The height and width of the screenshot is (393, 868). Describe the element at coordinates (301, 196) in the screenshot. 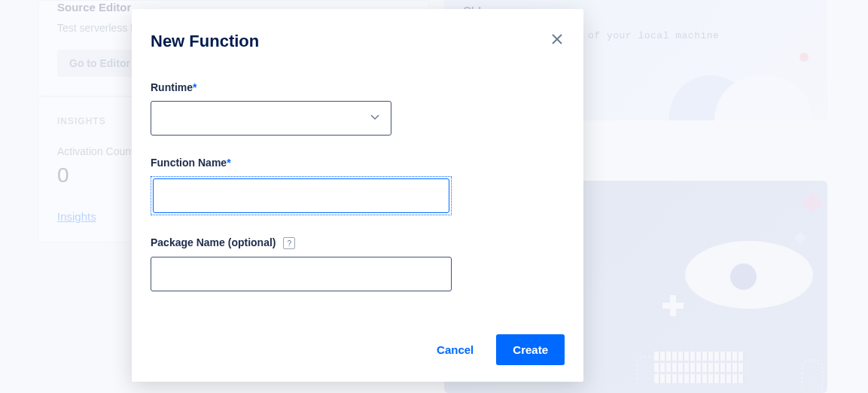

I see `function-name-focus-ring` at that location.